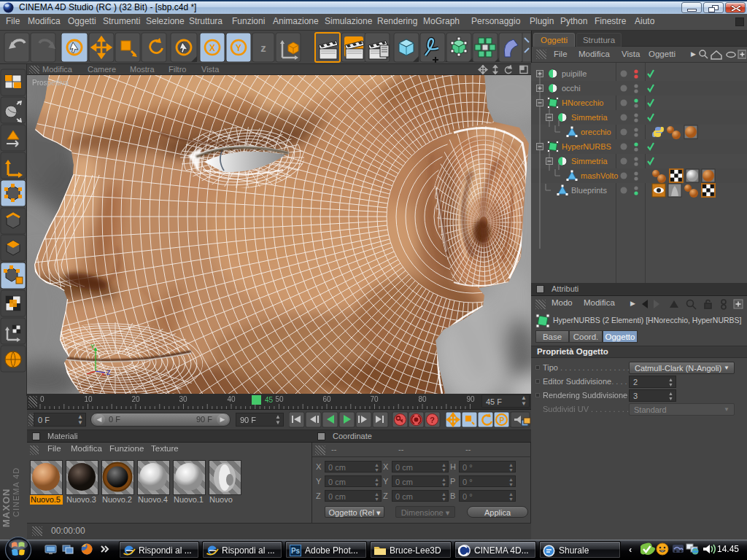 The image size is (747, 560). Describe the element at coordinates (589, 190) in the screenshot. I see `svg-text: Blueprints` at that location.